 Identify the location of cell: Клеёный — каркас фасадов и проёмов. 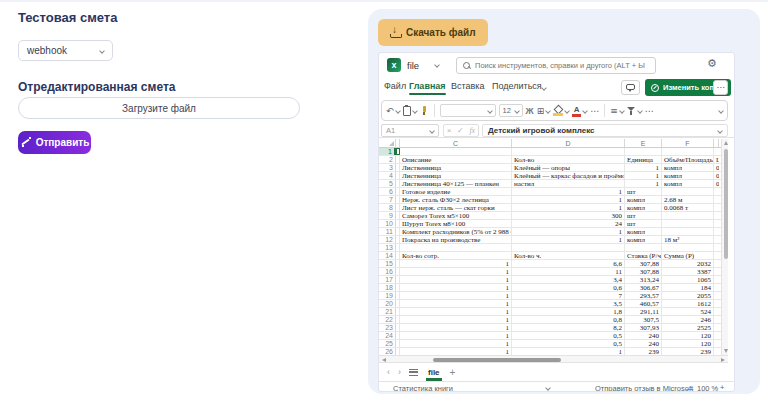
(568, 176).